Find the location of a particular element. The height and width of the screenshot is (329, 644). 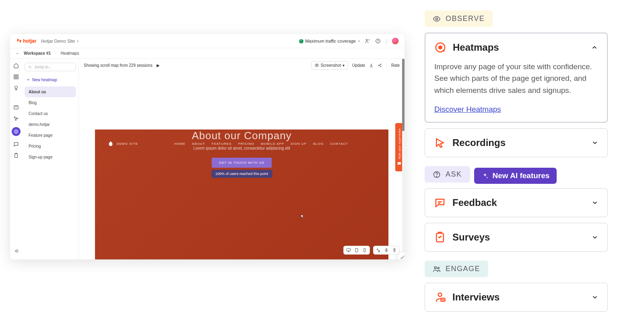

scrollbar is located at coordinates (403, 159).